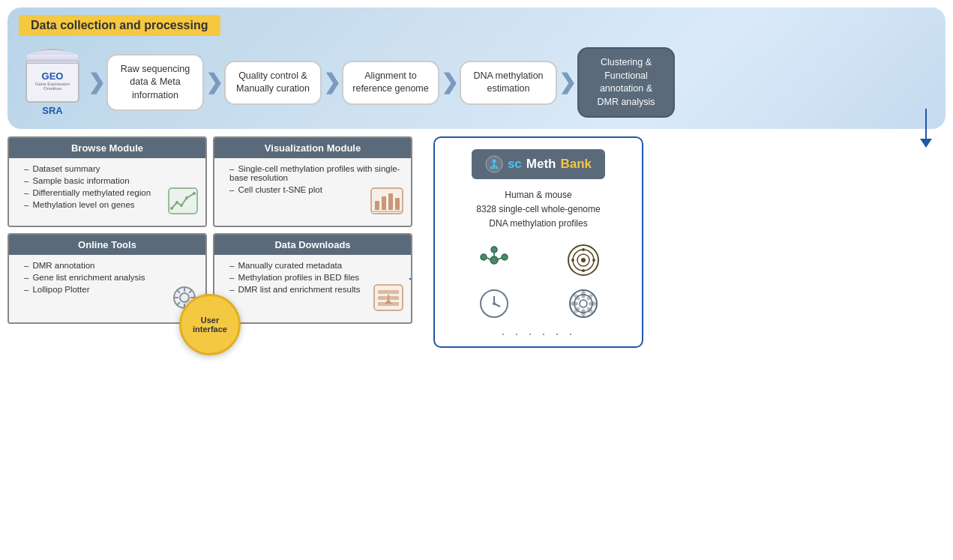  I want to click on arrow-2: ❯, so click(214, 82).